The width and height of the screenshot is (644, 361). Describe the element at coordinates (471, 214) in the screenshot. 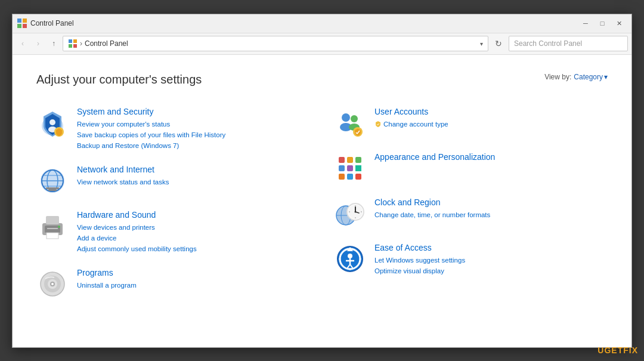

I see `category-clock: Clock and Region Change date, time, or n…` at that location.